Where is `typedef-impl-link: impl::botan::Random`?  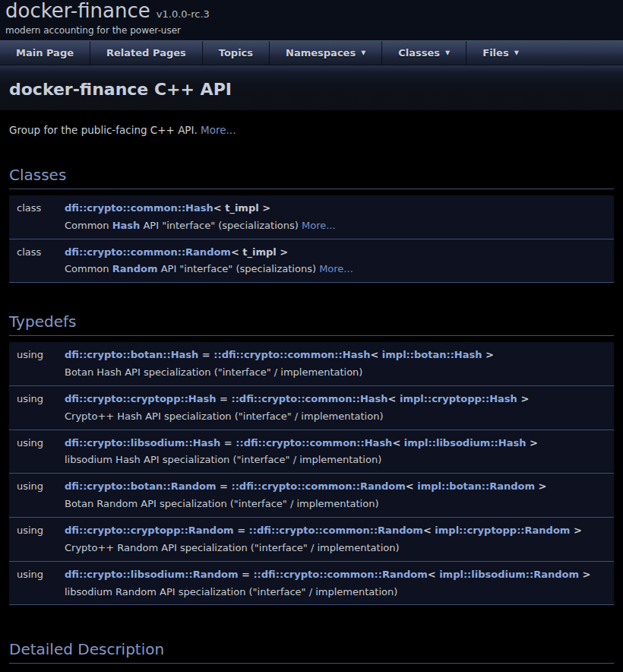 typedef-impl-link: impl::botan::Random is located at coordinates (476, 487).